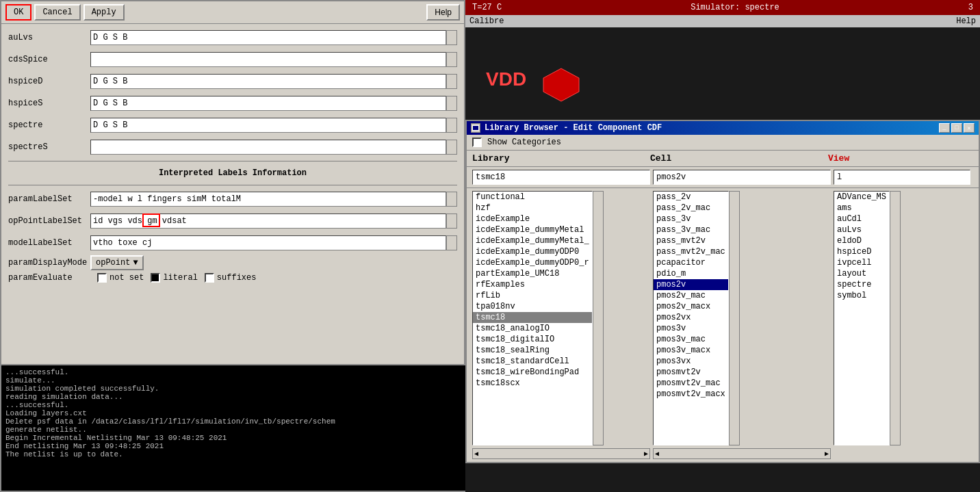 The width and height of the screenshot is (980, 492). I want to click on spectres-input, so click(268, 147).